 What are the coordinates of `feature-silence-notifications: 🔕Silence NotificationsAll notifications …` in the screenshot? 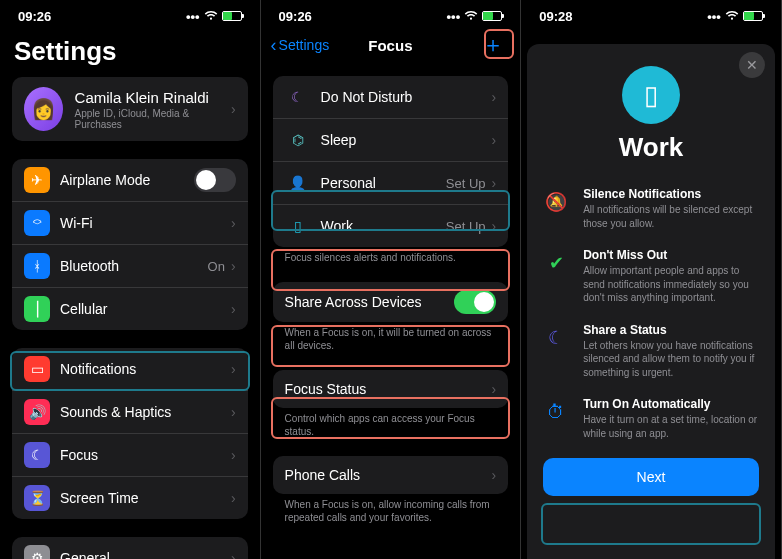 It's located at (651, 208).